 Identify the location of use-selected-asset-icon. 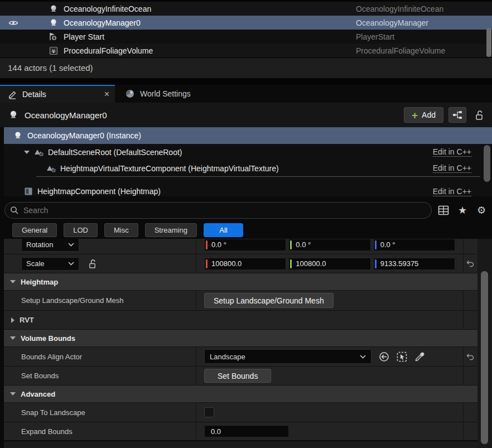
(384, 357).